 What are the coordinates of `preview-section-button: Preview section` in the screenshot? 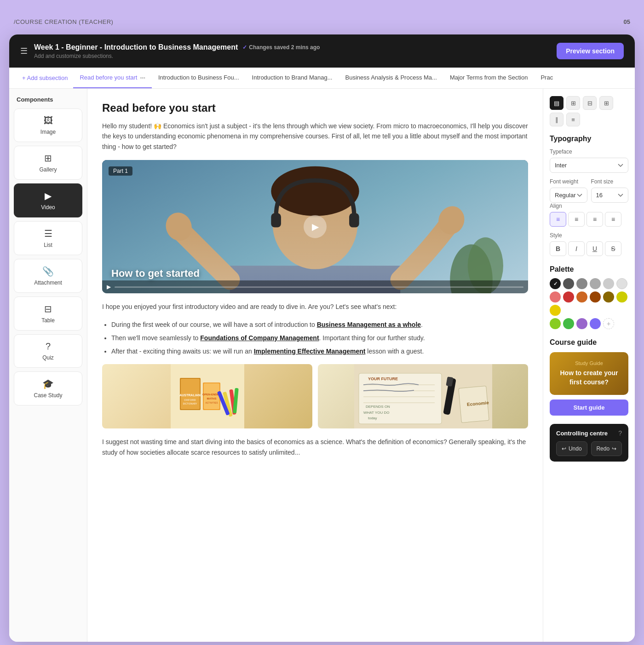 It's located at (590, 51).